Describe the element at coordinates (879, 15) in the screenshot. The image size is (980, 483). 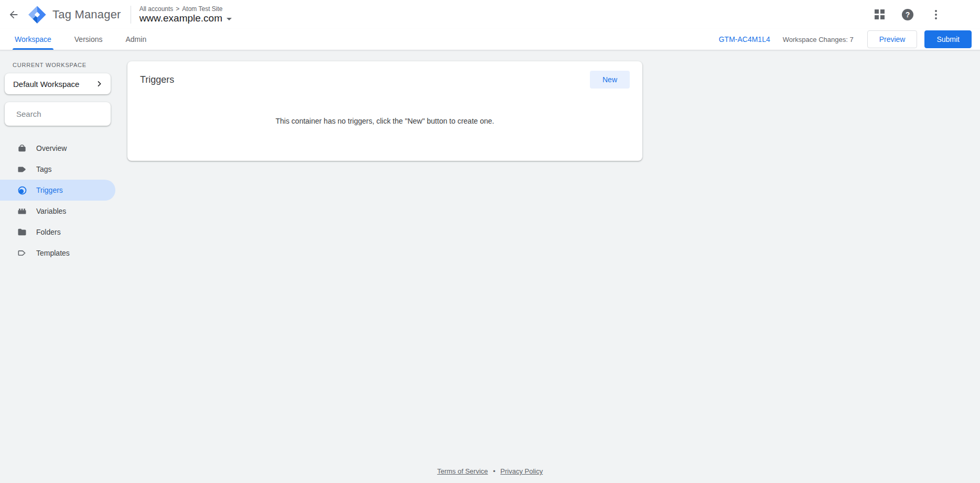
I see `workspace-grid-button` at that location.